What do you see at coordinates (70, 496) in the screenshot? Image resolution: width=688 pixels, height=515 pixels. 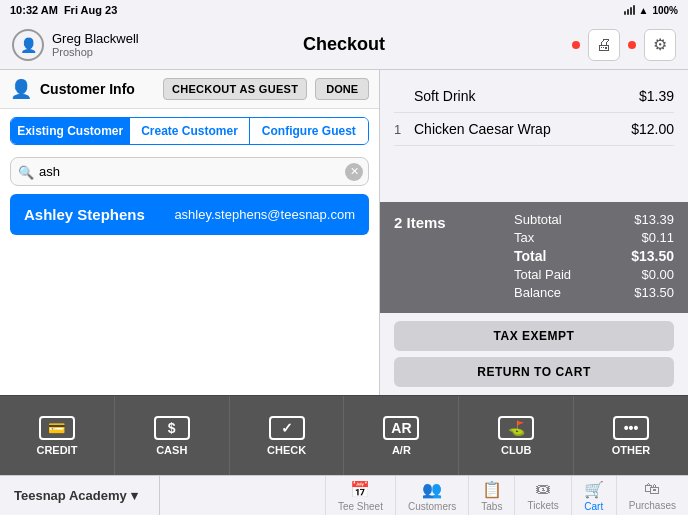 I see `shop-name: Teesnap Academy` at bounding box center [70, 496].